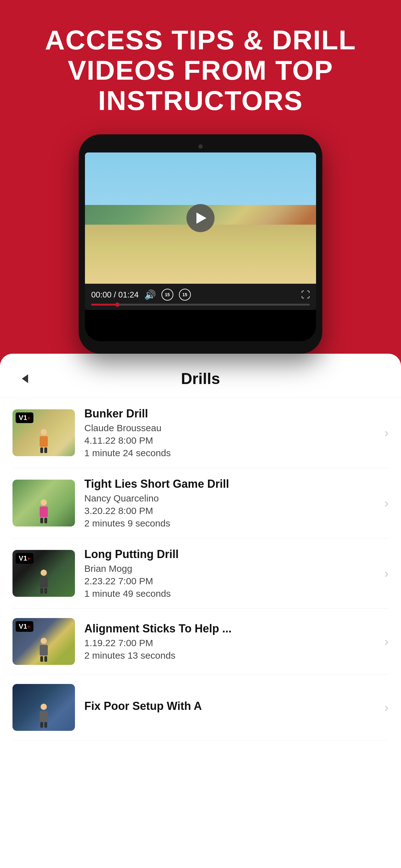 This screenshot has width=401, height=868. I want to click on drill-date: 4.11.22 8:00 PM, so click(230, 441).